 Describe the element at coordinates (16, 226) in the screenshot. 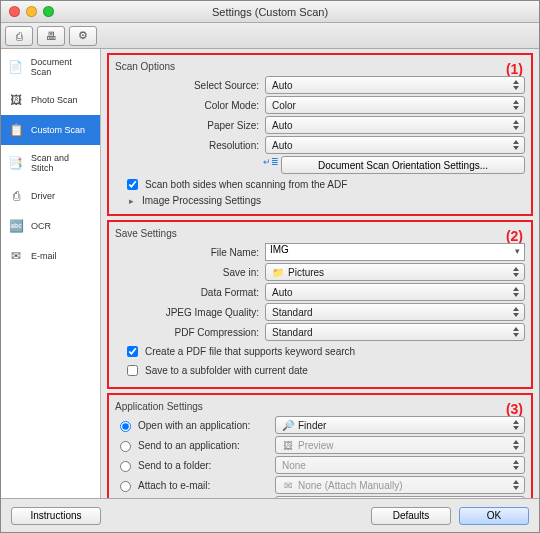

I see `ocr-icon: 🔤` at that location.